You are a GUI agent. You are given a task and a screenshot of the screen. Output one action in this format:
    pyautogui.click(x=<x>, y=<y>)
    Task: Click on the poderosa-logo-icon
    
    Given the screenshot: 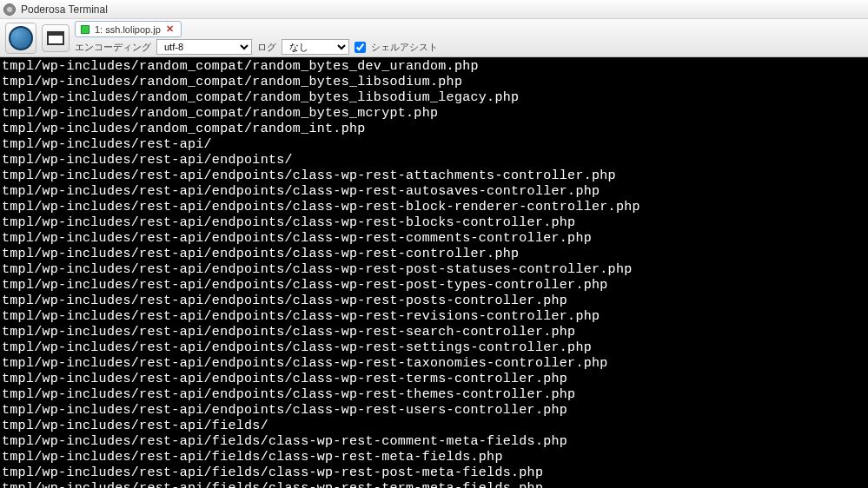 What is the action you would take?
    pyautogui.click(x=21, y=38)
    